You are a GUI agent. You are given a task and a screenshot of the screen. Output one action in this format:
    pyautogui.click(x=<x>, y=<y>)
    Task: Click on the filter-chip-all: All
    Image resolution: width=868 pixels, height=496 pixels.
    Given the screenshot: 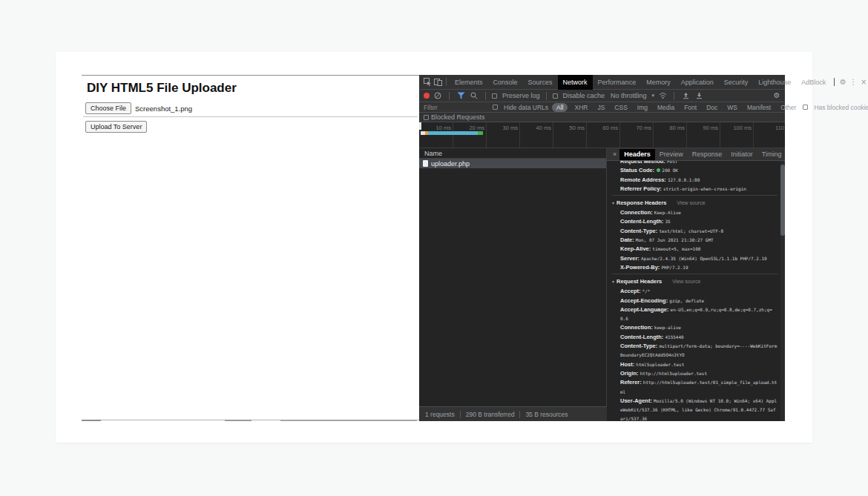 What is the action you would take?
    pyautogui.click(x=559, y=108)
    